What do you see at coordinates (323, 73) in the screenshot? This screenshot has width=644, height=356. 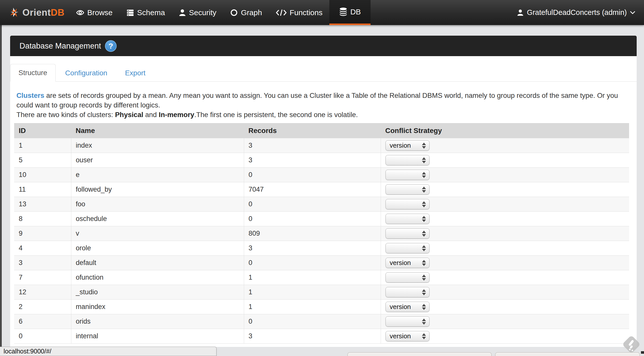 I see `tab-bar: Structure Configuration Export` at bounding box center [323, 73].